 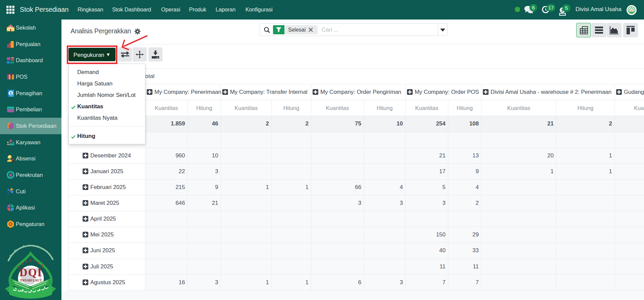 I want to click on svg-text: TANAH LAUT, so click(x=31, y=280).